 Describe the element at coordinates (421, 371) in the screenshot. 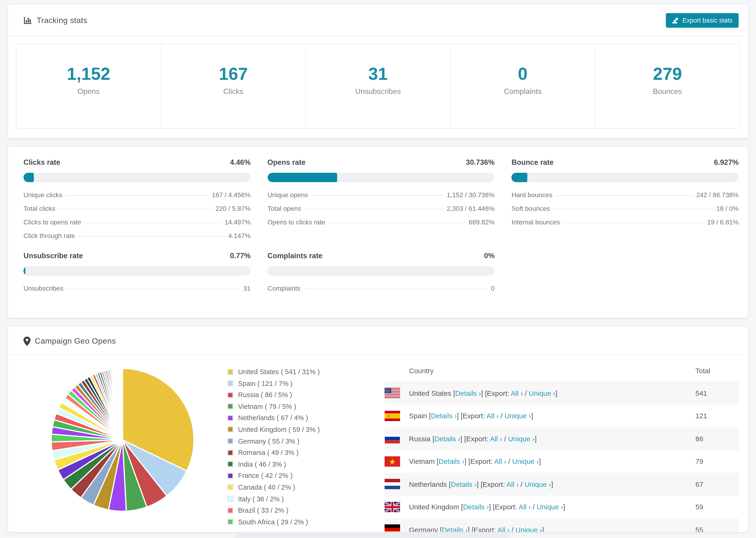

I see `geo-table-header-country: Country` at that location.